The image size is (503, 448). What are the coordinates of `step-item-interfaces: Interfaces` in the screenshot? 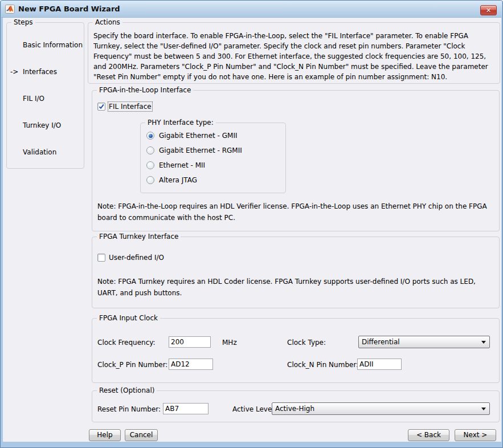 It's located at (40, 72).